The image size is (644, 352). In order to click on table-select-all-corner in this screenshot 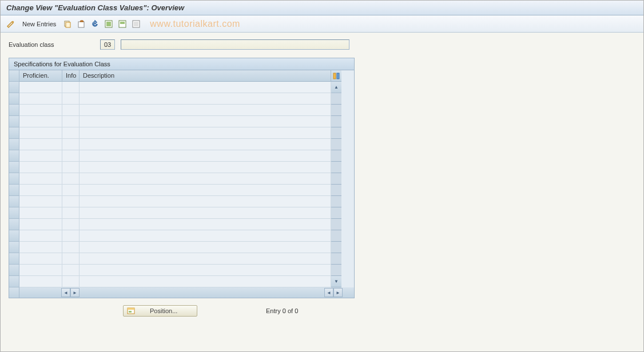, I will do `click(14, 76)`.